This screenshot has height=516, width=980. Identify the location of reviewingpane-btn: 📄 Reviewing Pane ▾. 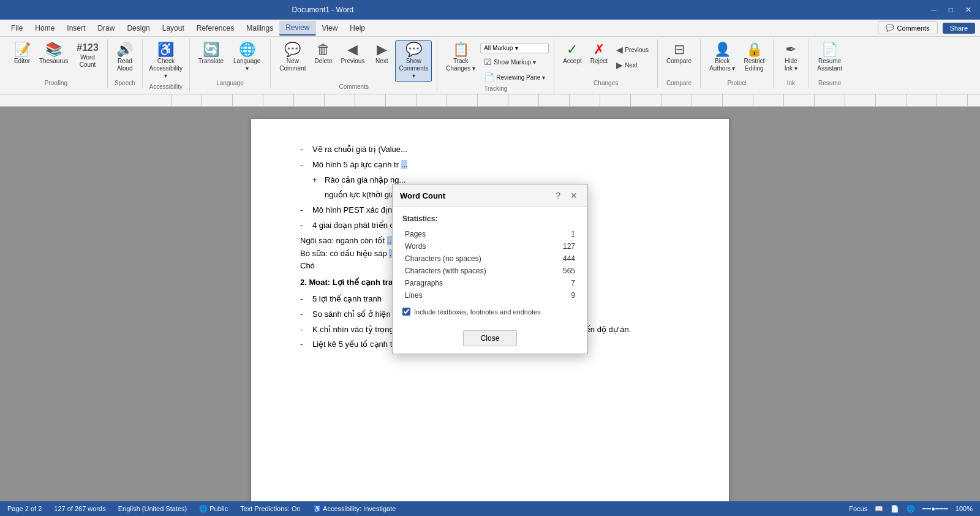
(514, 77).